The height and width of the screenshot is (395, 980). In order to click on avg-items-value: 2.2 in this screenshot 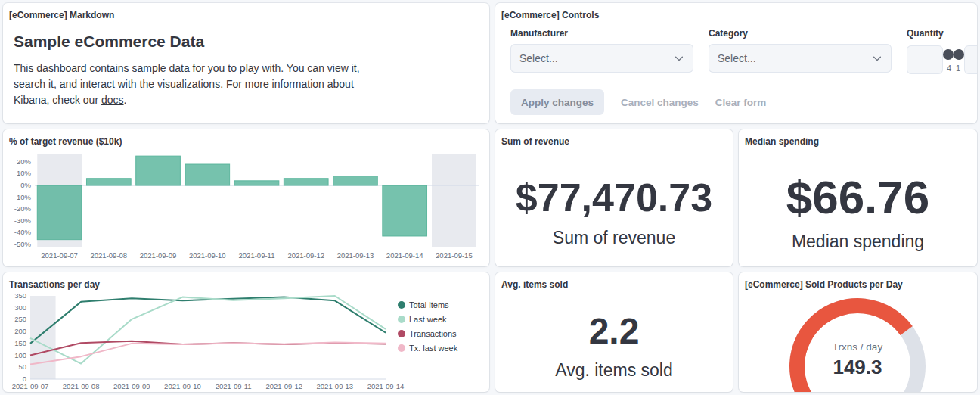, I will do `click(614, 331)`.